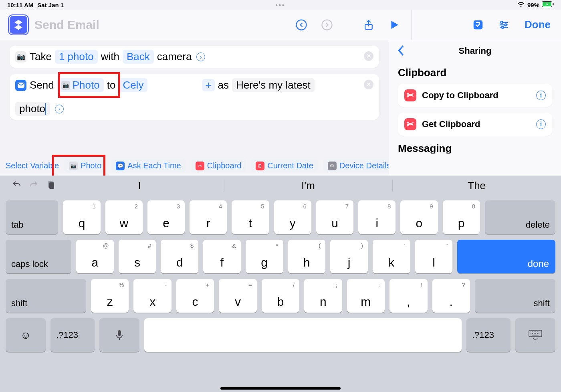  Describe the element at coordinates (34, 186) in the screenshot. I see `kb-redo-icon` at that location.